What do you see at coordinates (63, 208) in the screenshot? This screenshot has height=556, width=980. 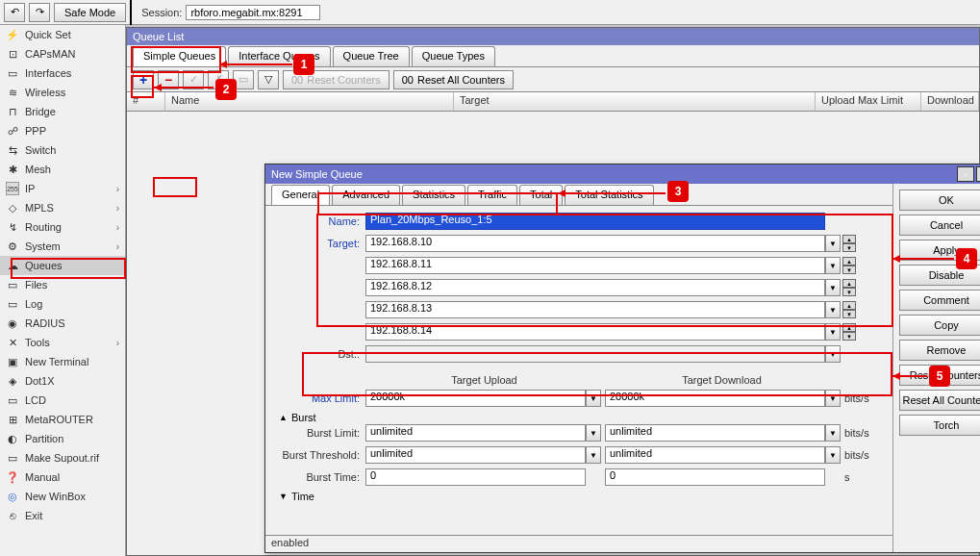 I see `sidebar-item-mpls: ◇MPLS` at bounding box center [63, 208].